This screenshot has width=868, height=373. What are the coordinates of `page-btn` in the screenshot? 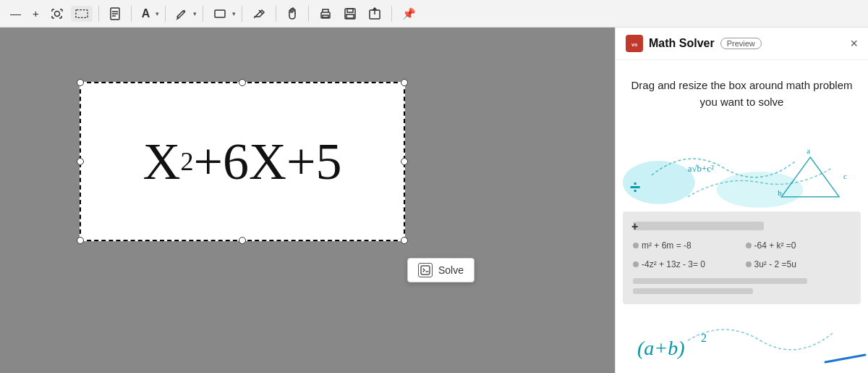 It's located at (115, 14).